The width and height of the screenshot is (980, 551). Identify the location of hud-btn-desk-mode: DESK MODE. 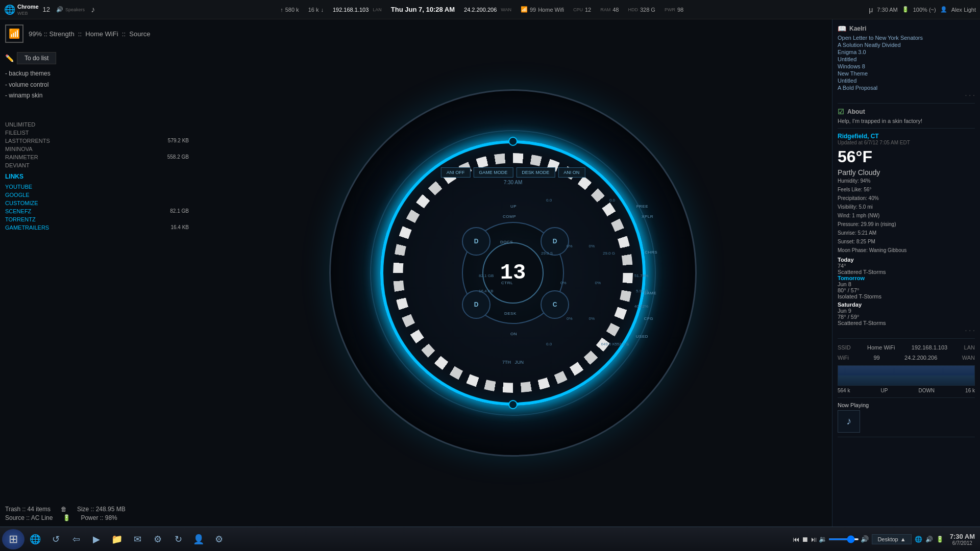
(535, 172).